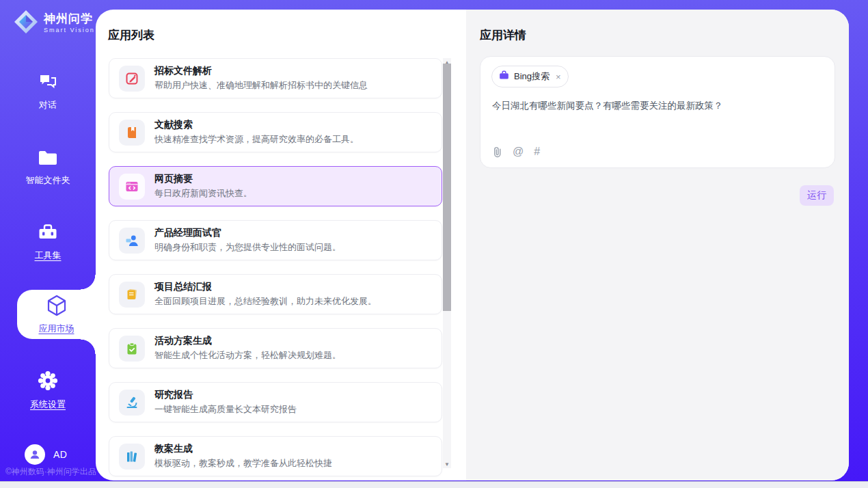 The height and width of the screenshot is (488, 868). I want to click on scrollbar-thumb, so click(447, 187).